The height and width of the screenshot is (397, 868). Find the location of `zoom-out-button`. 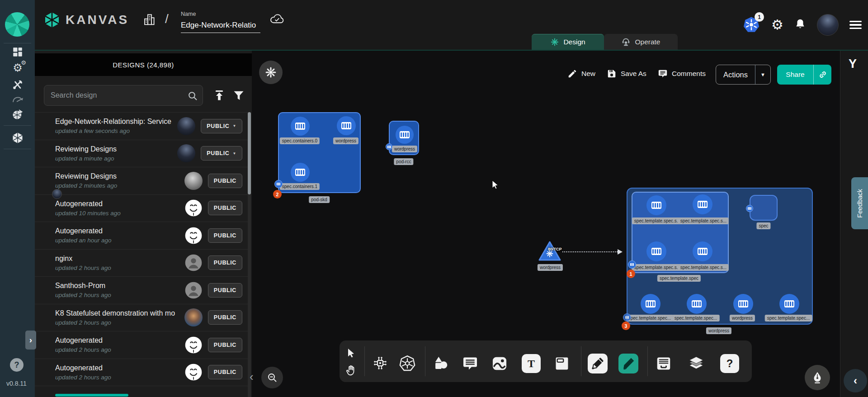

zoom-out-button is located at coordinates (272, 378).